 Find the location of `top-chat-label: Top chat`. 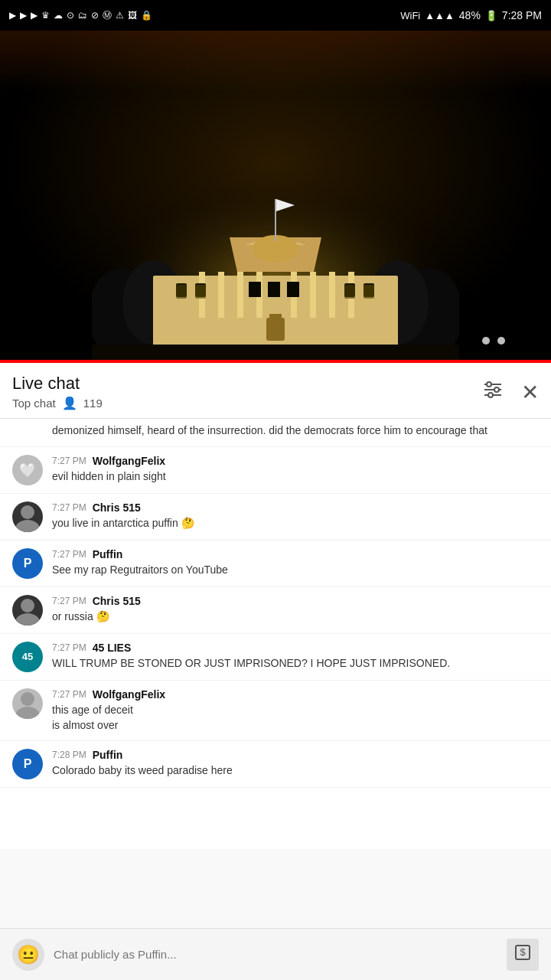

top-chat-label: Top chat is located at coordinates (34, 403).